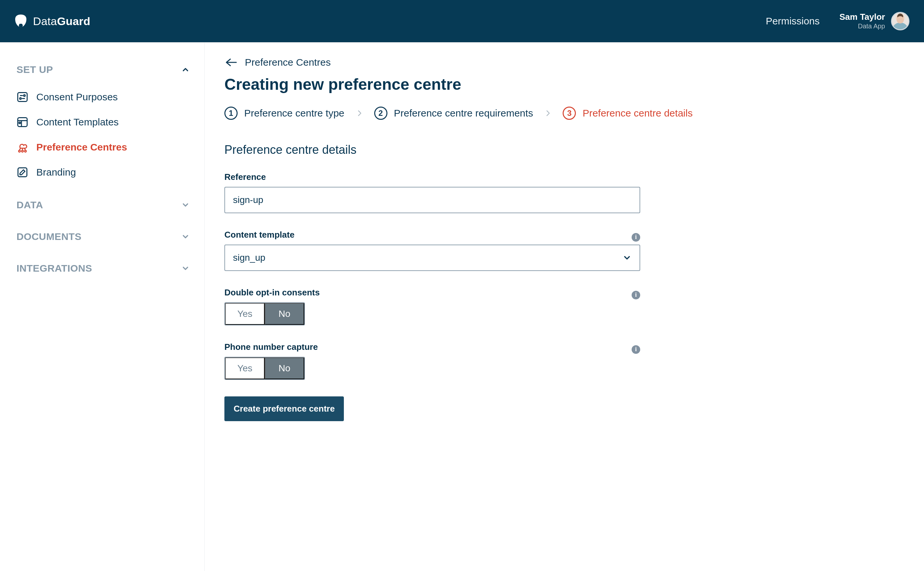 This screenshot has height=571, width=924. What do you see at coordinates (74, 21) in the screenshot?
I see `brand-name-bold: Guard` at bounding box center [74, 21].